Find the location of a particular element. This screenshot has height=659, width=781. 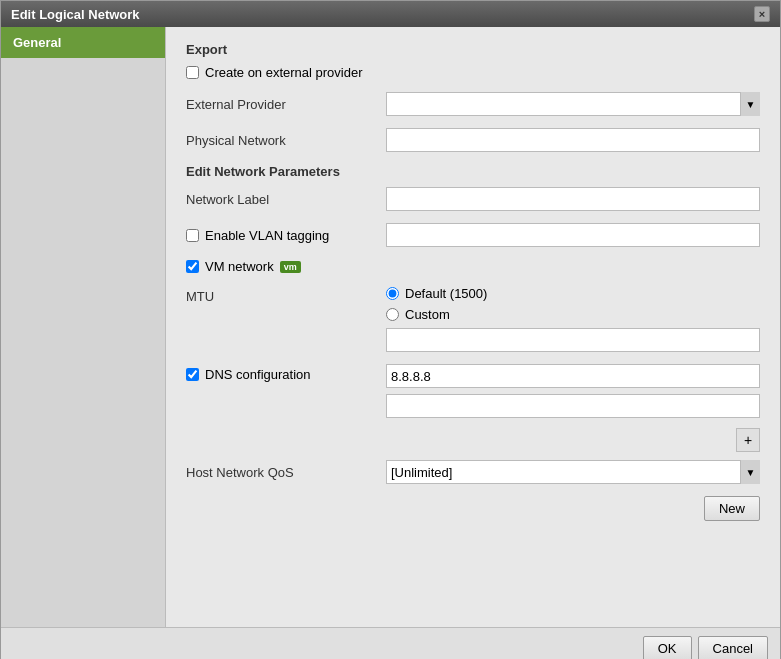

dns-config-label: DNS configuration is located at coordinates (258, 374).